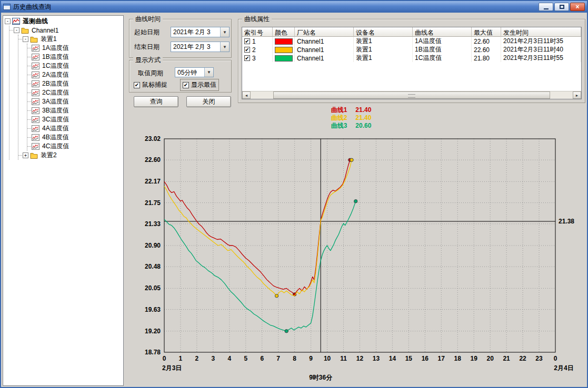 This screenshot has width=588, height=388. What do you see at coordinates (208, 102) in the screenshot?
I see `close-dialog-button: 关闭` at bounding box center [208, 102].